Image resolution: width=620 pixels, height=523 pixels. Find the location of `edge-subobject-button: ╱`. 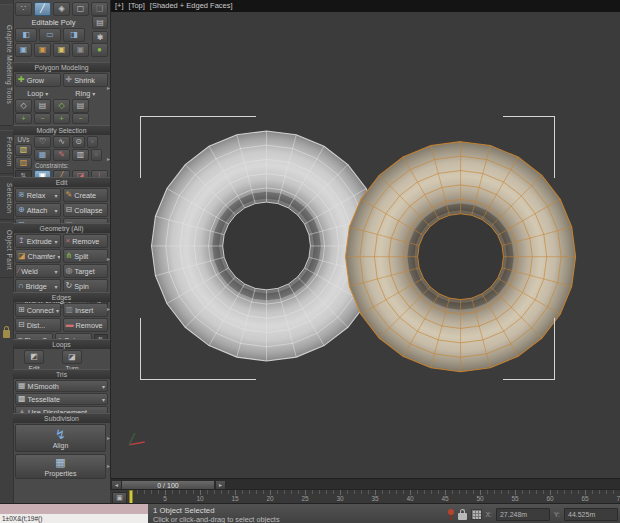

edge-subobject-button: ╱ is located at coordinates (42, 9).